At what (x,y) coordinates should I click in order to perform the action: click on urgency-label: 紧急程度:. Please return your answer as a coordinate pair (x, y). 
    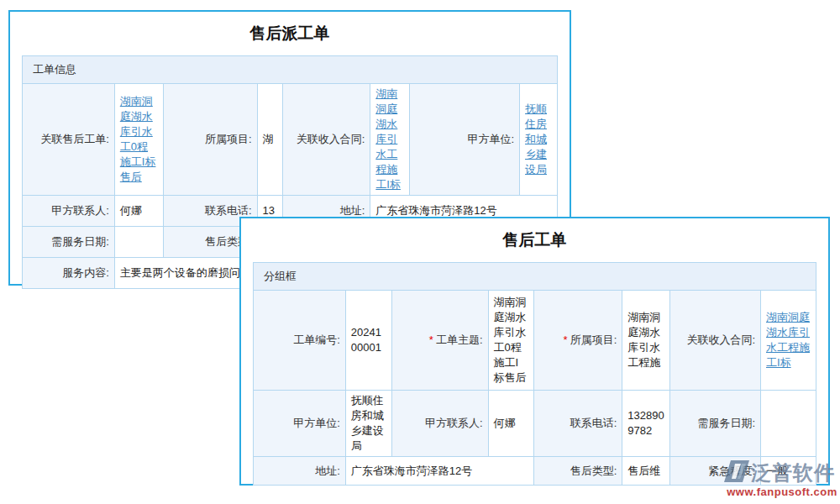
    Looking at the image, I should click on (716, 471).